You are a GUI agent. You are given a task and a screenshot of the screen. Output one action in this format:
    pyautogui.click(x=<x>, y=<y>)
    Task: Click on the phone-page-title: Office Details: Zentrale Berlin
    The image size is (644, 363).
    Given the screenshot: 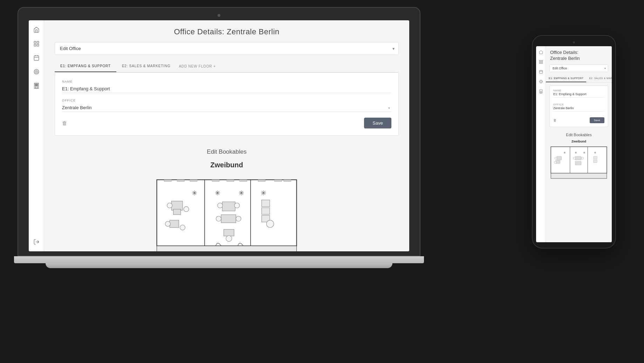 What is the action you would take?
    pyautogui.click(x=579, y=55)
    